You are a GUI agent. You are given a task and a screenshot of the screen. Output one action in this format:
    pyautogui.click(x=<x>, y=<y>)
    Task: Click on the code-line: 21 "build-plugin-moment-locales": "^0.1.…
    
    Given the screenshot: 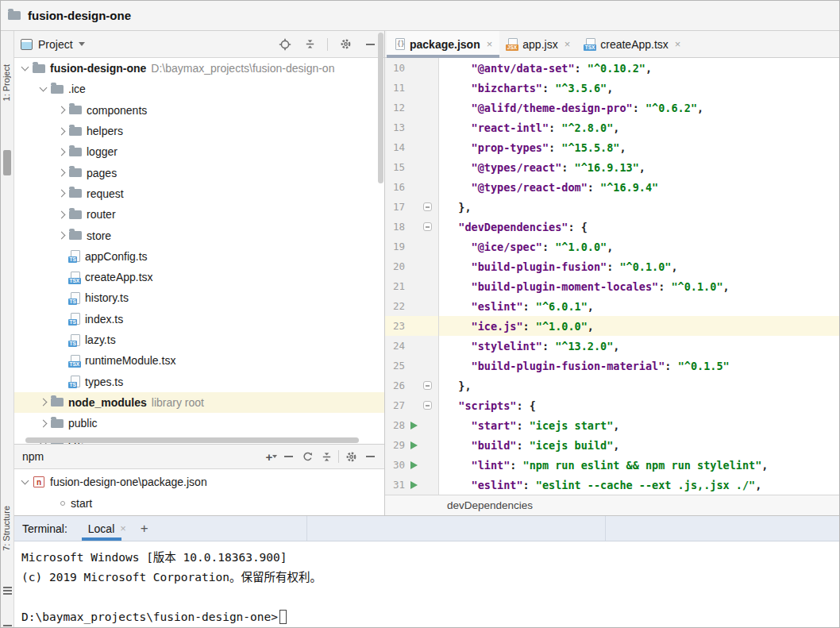 What is the action you would take?
    pyautogui.click(x=613, y=286)
    